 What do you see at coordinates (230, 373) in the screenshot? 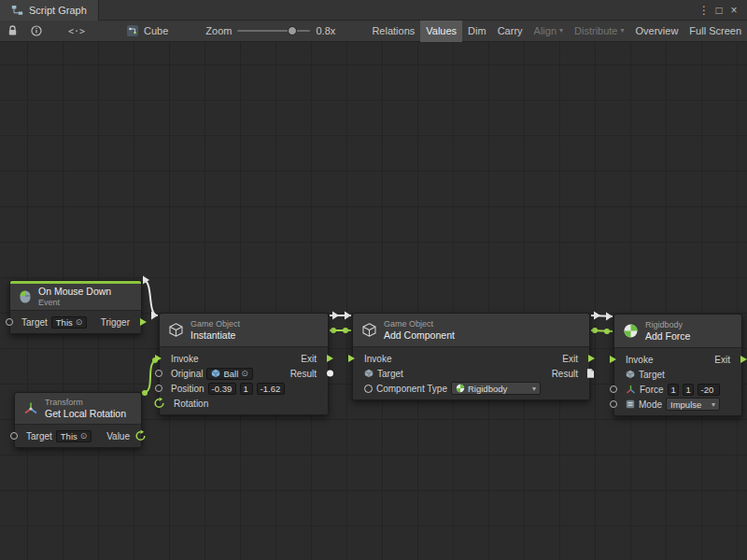
I see `object-field-ball: Ball ⊙` at bounding box center [230, 373].